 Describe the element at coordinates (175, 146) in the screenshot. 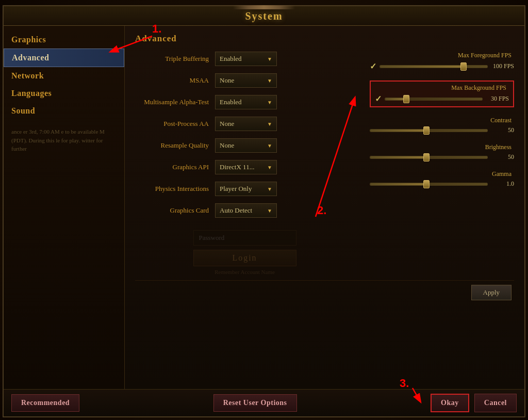

I see `label-resample-quality: Resample Quality` at that location.